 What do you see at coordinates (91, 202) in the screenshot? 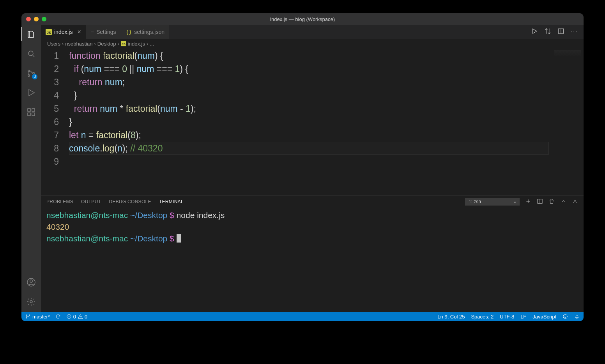
I see `panel-tab-output: OUTPUT` at bounding box center [91, 202].